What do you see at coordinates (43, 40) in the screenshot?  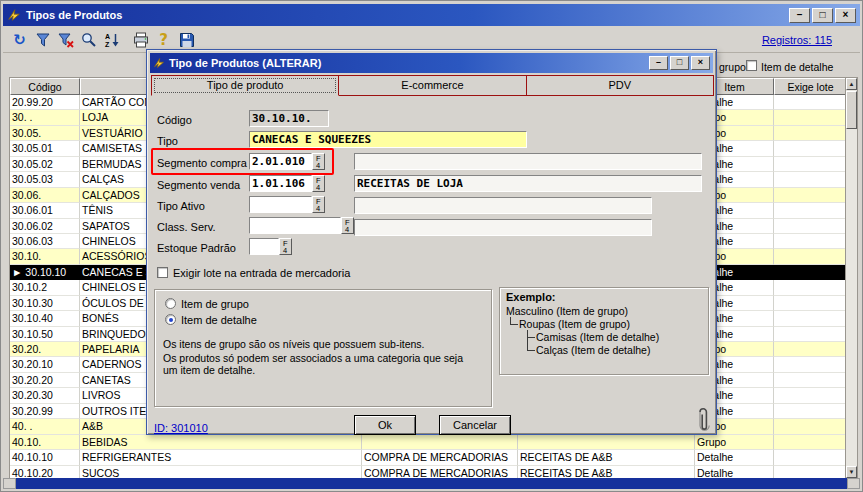 I see `filter-icon` at bounding box center [43, 40].